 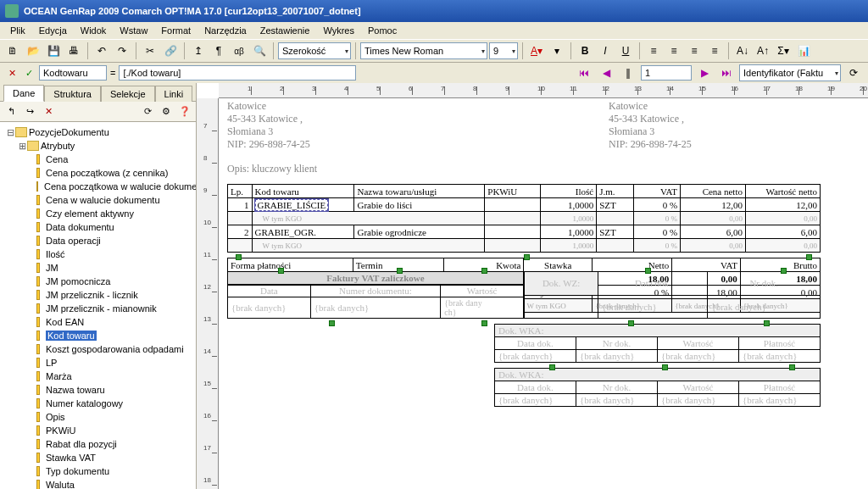 I want to click on arrow-up-icon: ↥, so click(x=198, y=51).